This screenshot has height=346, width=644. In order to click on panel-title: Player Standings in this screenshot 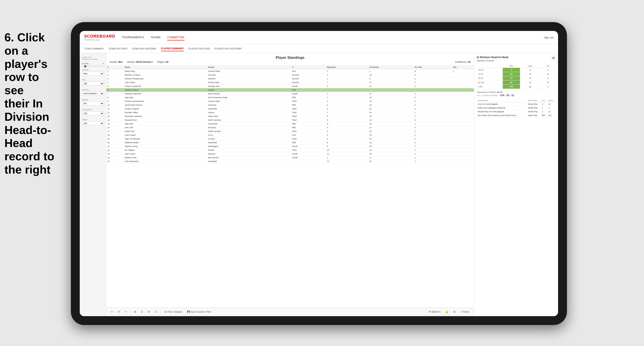, I will do `click(290, 57)`.